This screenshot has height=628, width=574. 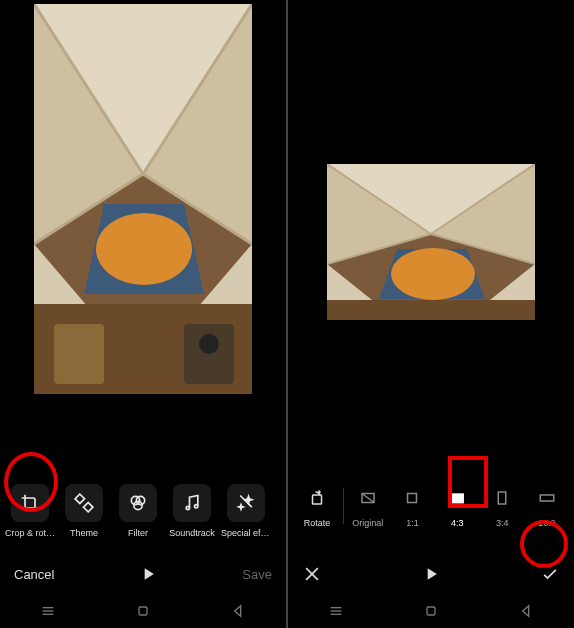 I want to click on crop-rotate-button: Crop & rot…, so click(x=30, y=511).